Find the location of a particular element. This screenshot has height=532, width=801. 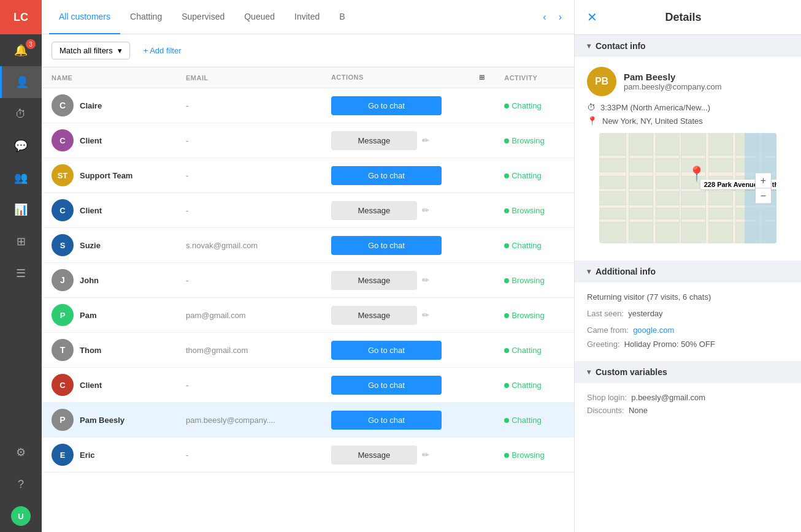

customer-name-cell: CClient is located at coordinates (109, 385).